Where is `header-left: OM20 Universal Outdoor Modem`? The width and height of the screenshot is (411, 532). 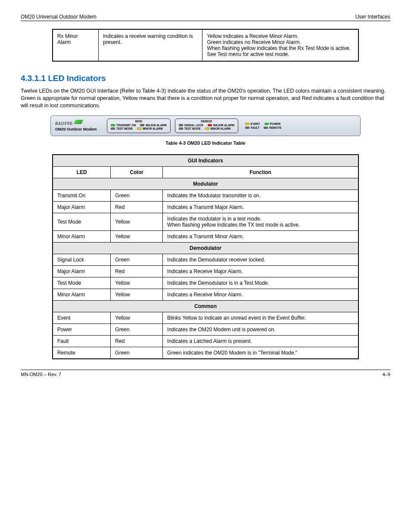 header-left: OM20 Universal Outdoor Modem is located at coordinates (59, 17).